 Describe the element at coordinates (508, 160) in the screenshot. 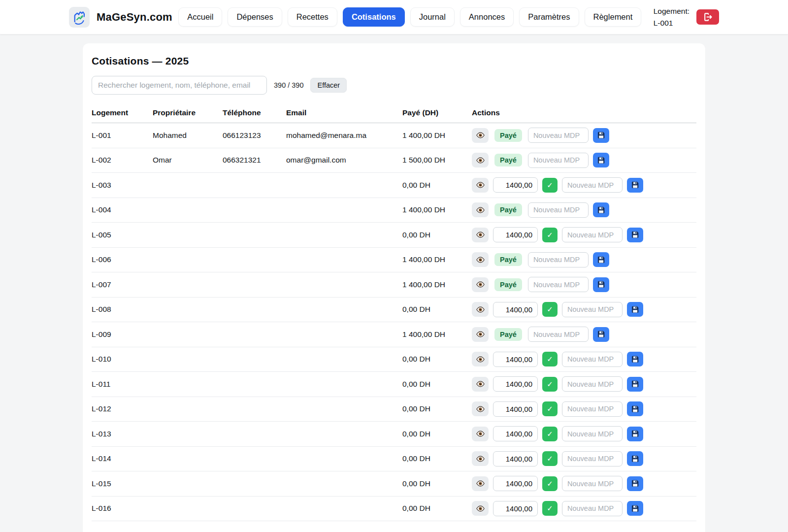

I see `paid-badge: Payé` at that location.